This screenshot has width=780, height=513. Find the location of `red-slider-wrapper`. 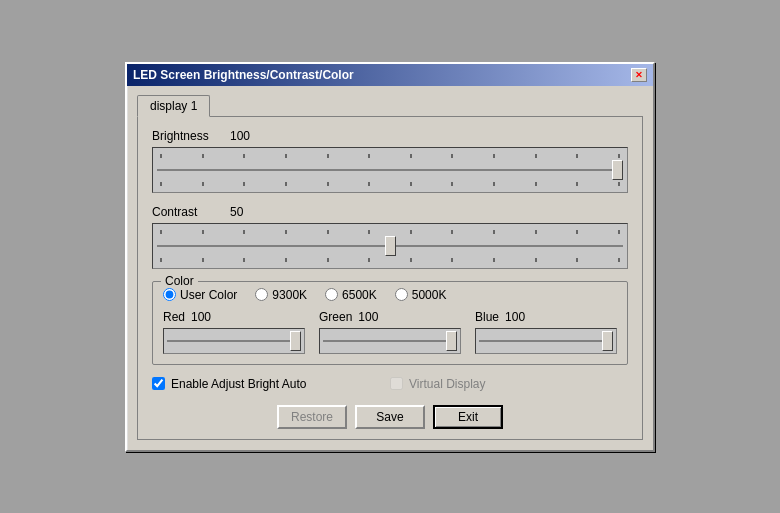

red-slider-wrapper is located at coordinates (234, 341).